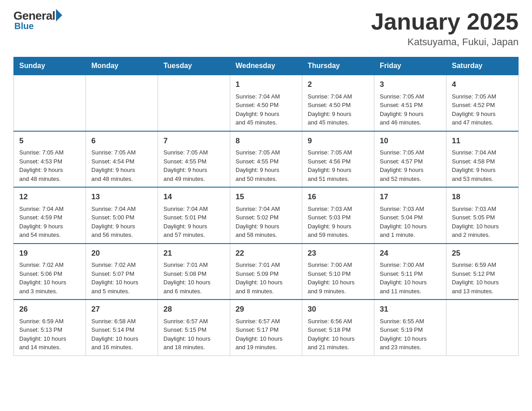 The image size is (532, 411). Describe the element at coordinates (338, 321) in the screenshot. I see `day-info: Sunrise: 6:56 AM` at that location.